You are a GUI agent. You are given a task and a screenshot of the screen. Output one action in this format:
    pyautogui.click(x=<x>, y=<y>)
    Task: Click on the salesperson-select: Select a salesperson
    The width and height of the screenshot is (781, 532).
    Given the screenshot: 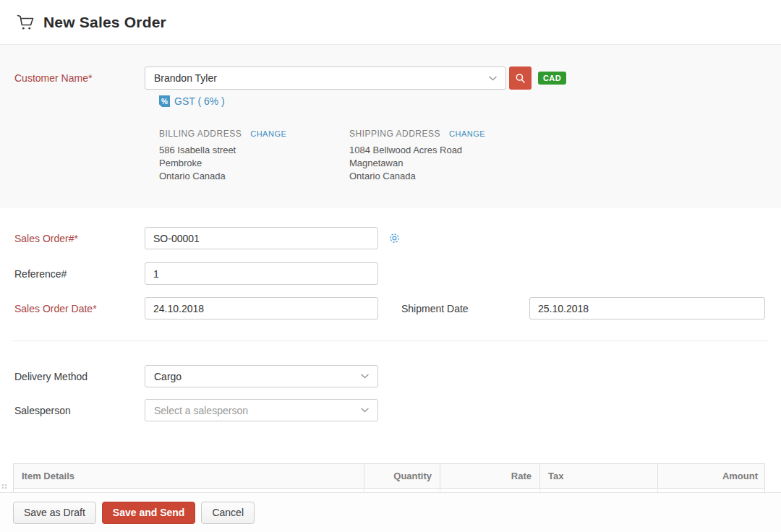 What is the action you would take?
    pyautogui.click(x=262, y=411)
    